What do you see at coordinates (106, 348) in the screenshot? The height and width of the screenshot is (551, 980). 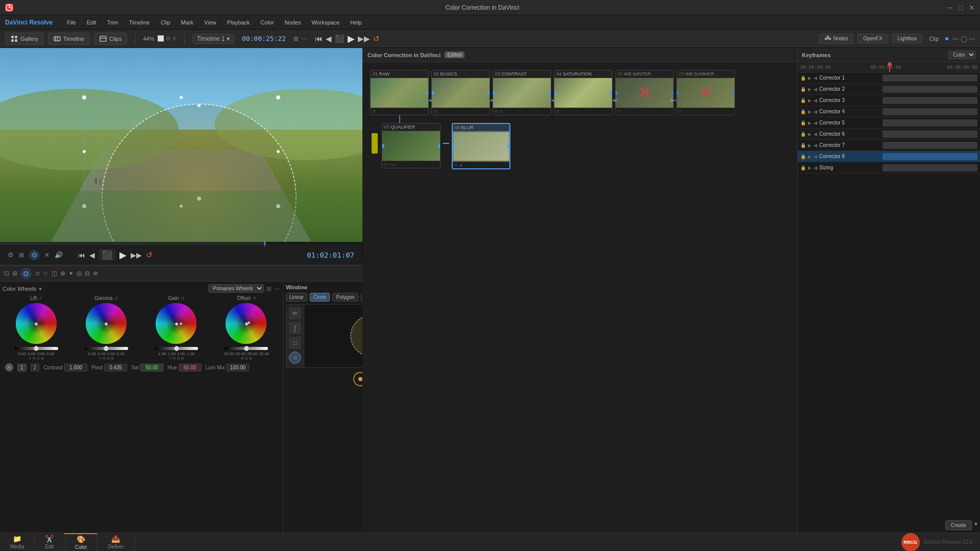 I see `gamma-slider` at bounding box center [106, 348].